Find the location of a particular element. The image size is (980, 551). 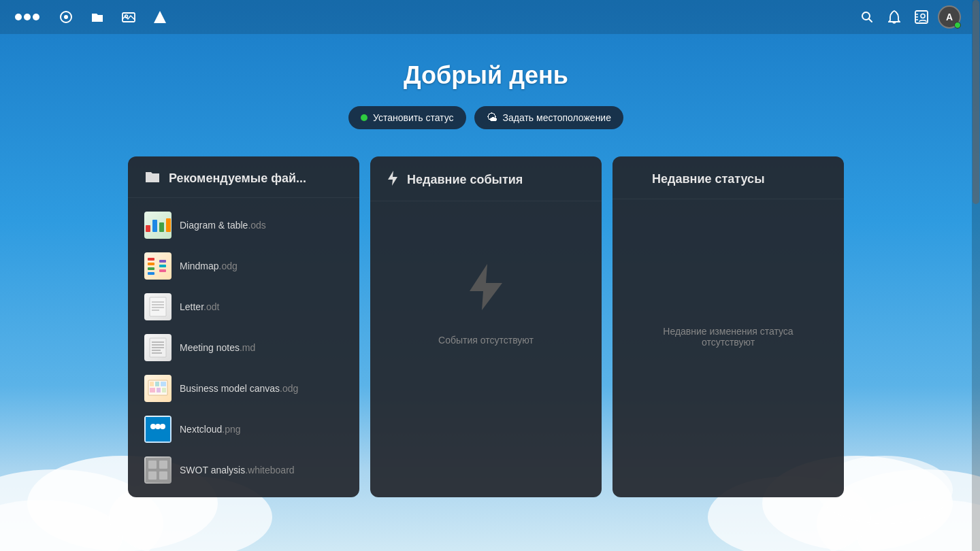

statuses-empty-icon is located at coordinates (728, 286).